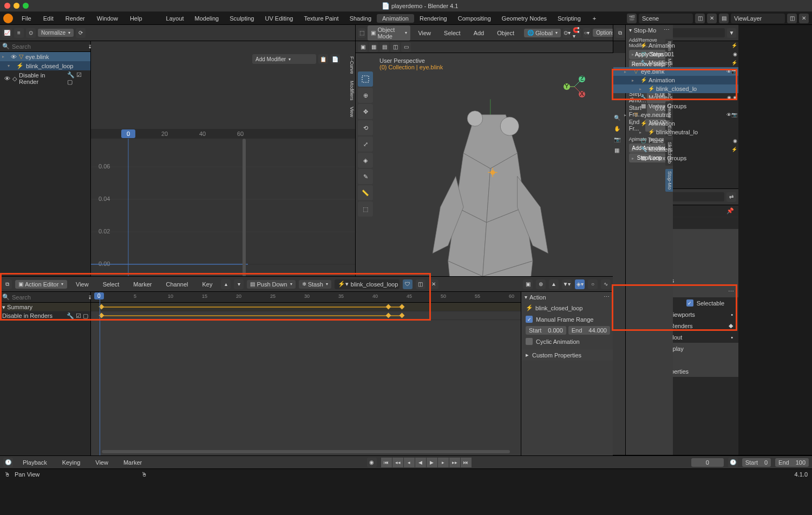  I want to click on proportional-edit: ○▾, so click(587, 33).